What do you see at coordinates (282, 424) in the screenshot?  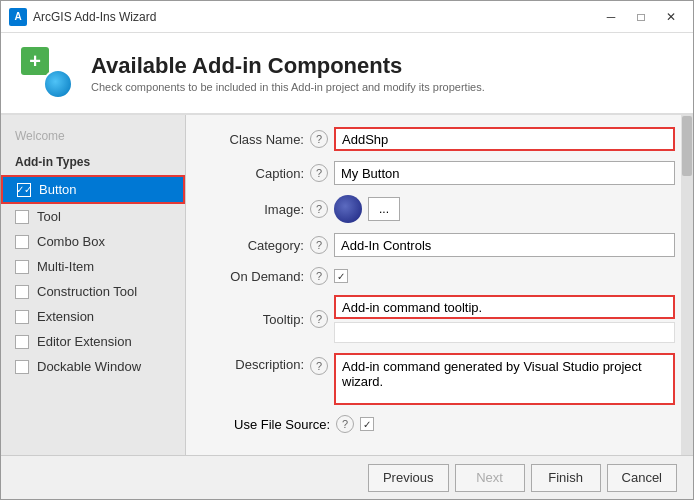 I see `use-file-source-label: Use File Source:` at bounding box center [282, 424].